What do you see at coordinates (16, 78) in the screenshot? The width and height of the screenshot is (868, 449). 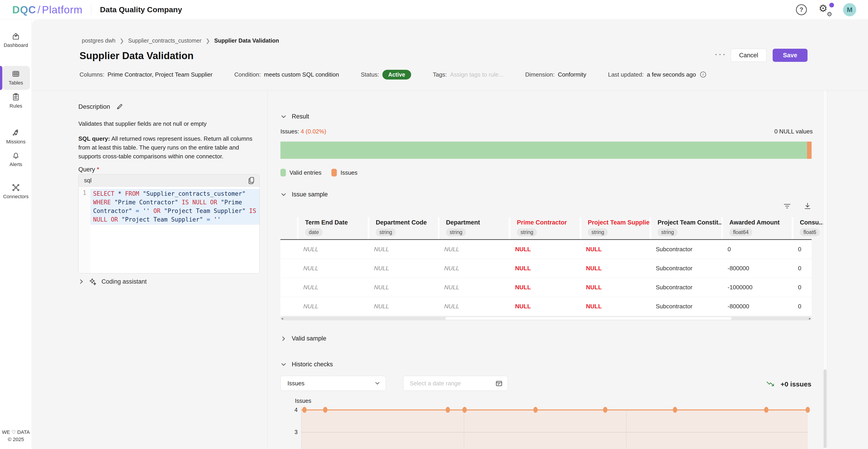 I see `sidebar-item-tables: Tables` at bounding box center [16, 78].